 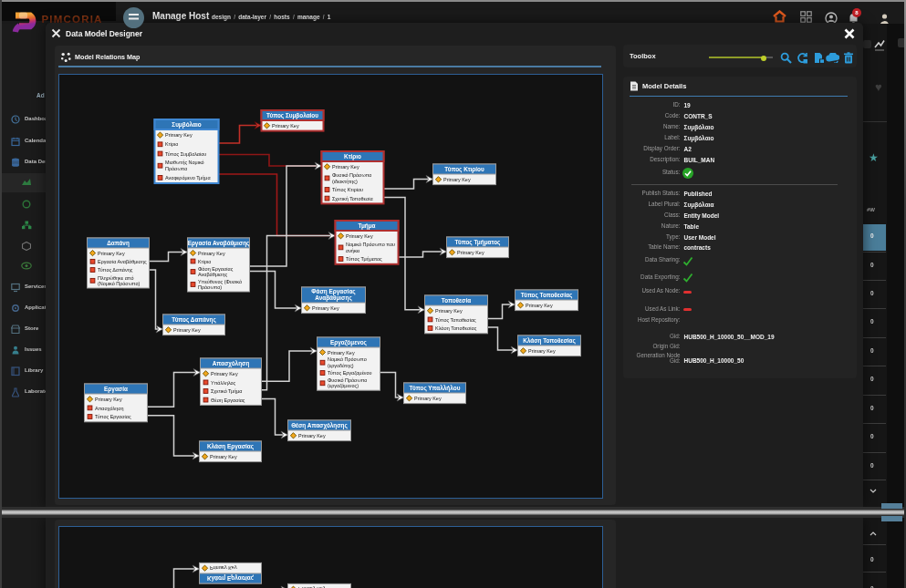 I want to click on svg-text: Νομικό Πρόσωπο, so click(x=347, y=359).